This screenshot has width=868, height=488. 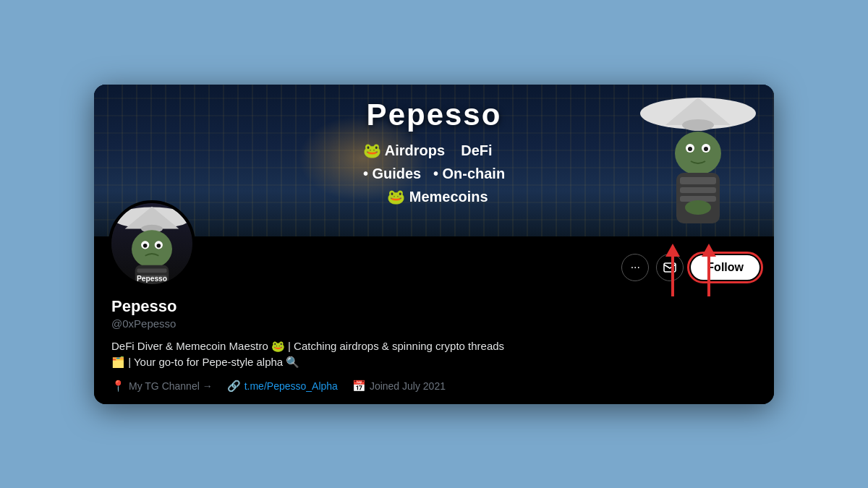 I want to click on banner-line-3: 🐸 Memecoins, so click(x=434, y=197).